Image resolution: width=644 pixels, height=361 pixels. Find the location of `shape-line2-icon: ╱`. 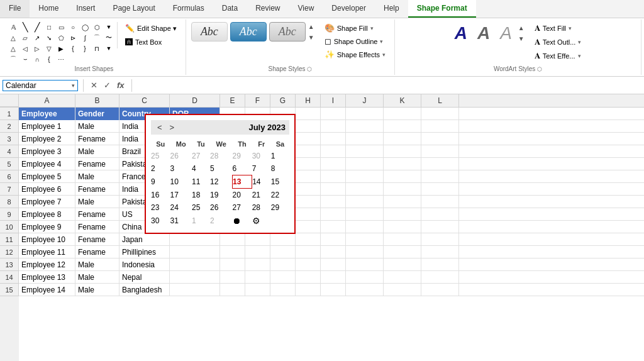

shape-line2-icon: ╱ is located at coordinates (37, 27).